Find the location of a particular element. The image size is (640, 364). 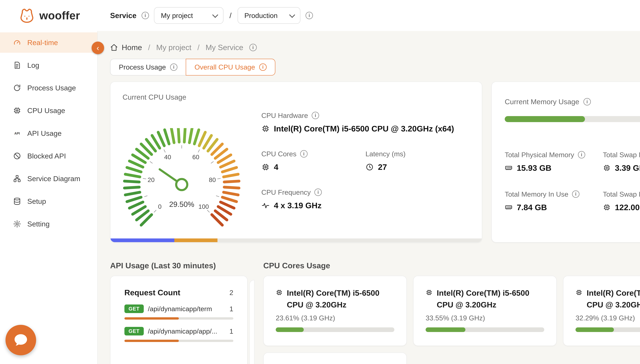

latency-value: 27 is located at coordinates (418, 167).